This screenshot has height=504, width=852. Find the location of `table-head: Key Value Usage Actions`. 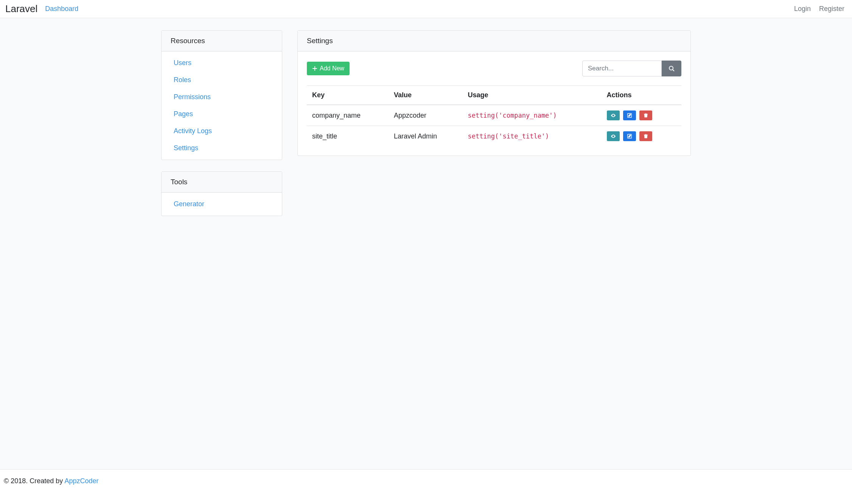

table-head: Key Value Usage Actions is located at coordinates (494, 95).